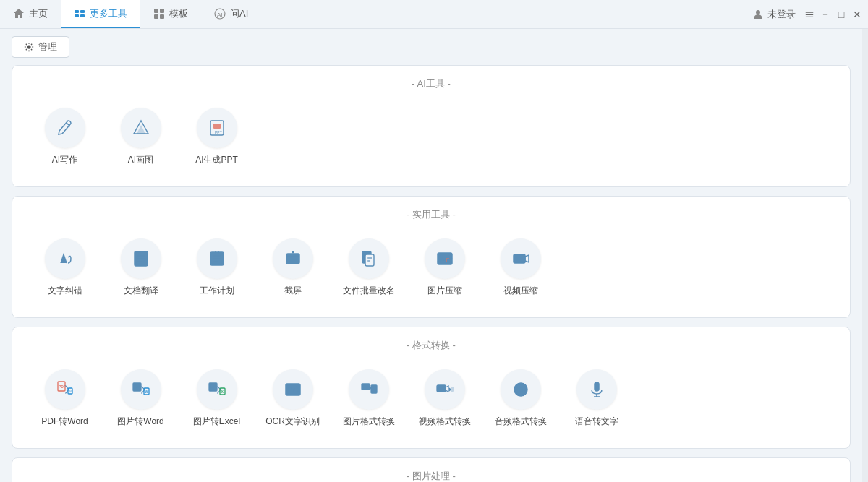 The width and height of the screenshot is (868, 482). Describe the element at coordinates (431, 475) in the screenshot. I see `section-image-title: - 图片处理 -` at that location.